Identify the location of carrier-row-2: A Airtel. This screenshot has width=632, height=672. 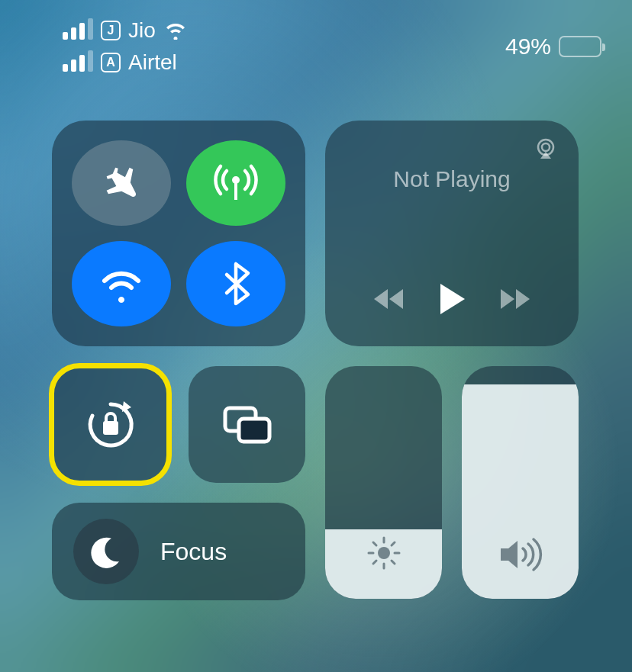
(125, 63).